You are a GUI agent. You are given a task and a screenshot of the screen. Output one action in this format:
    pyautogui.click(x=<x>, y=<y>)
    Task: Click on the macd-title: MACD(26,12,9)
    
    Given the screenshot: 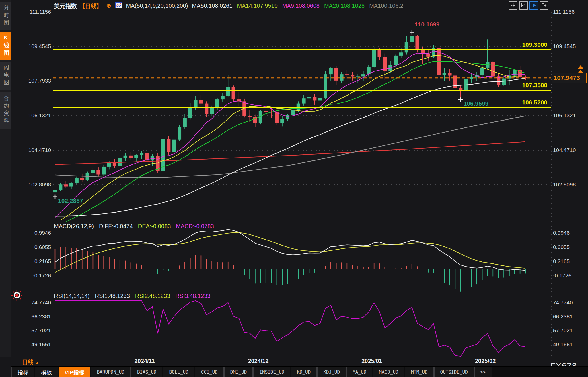 What is the action you would take?
    pyautogui.click(x=74, y=226)
    